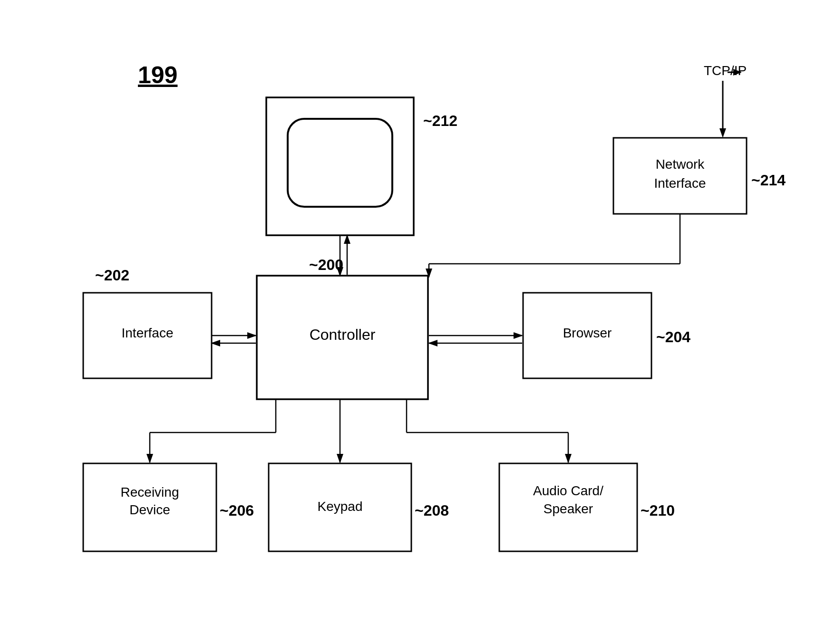  I want to click on interface-id: ~202, so click(112, 275).